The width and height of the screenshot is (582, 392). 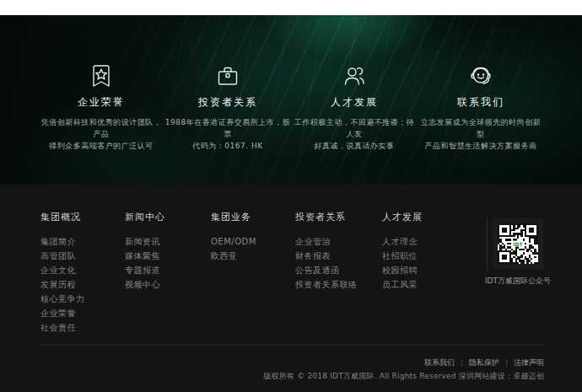 What do you see at coordinates (484, 362) in the screenshot?
I see `privacy-link: 隐私保护` at bounding box center [484, 362].